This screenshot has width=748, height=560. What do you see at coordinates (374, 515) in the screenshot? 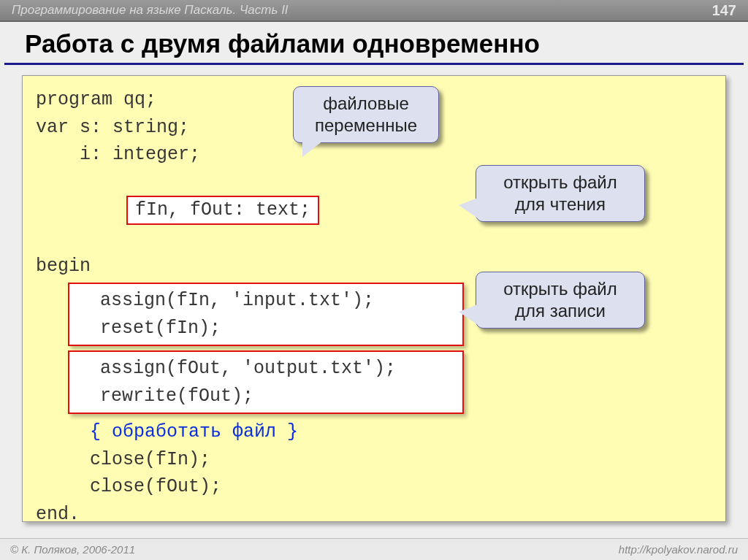
I see `code-line: end.` at bounding box center [374, 515].